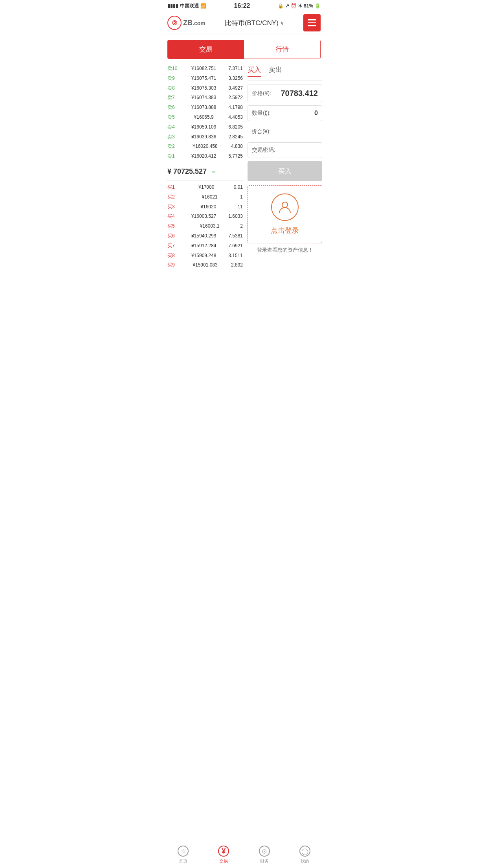 The height and width of the screenshot is (868, 488). What do you see at coordinates (173, 256) in the screenshot?
I see `buy-label: 买8` at bounding box center [173, 256].